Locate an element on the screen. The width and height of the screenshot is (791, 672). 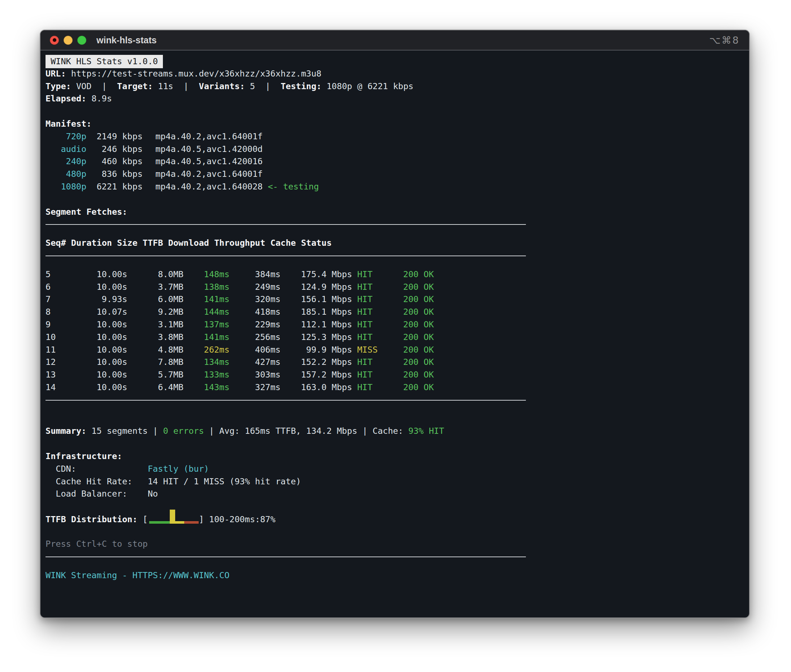
cdn-label: CDN: is located at coordinates (102, 469).